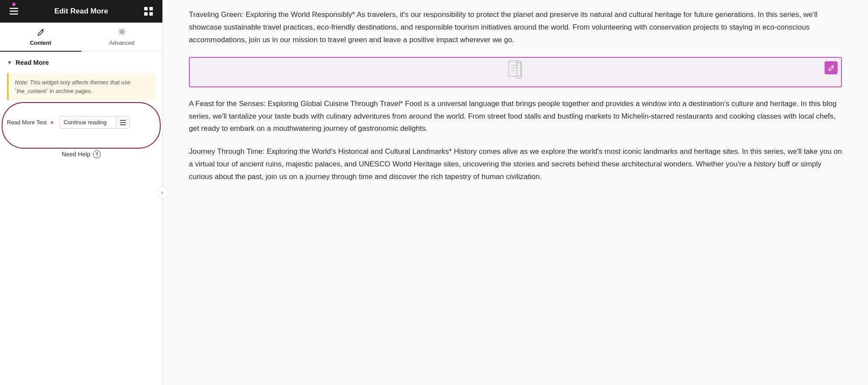  I want to click on tab-advanced-label: Advanced, so click(122, 43).